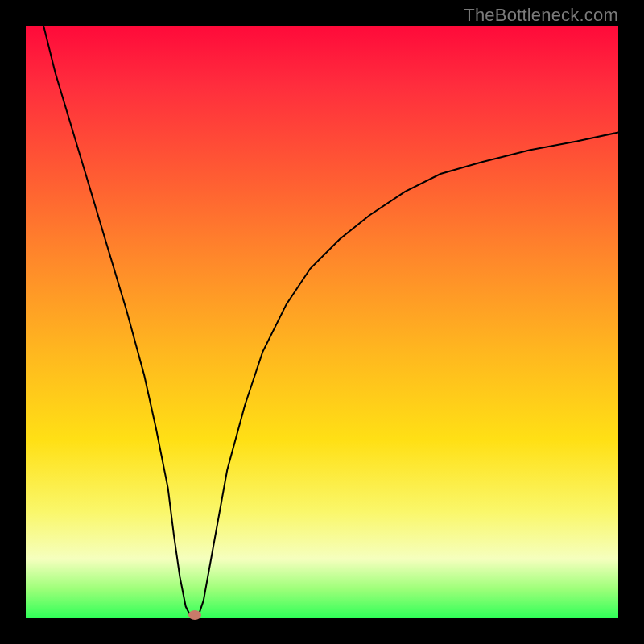 The width and height of the screenshot is (644, 644). Describe the element at coordinates (195, 615) in the screenshot. I see `optimal-point-marker` at that location.